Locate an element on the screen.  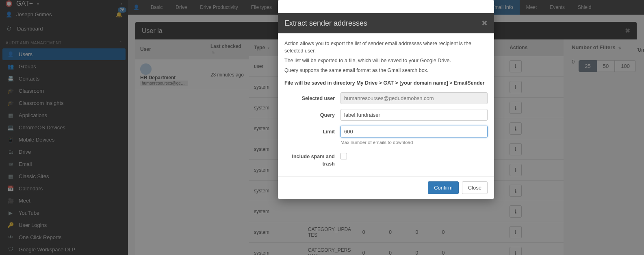
query-input is located at coordinates (414, 115).